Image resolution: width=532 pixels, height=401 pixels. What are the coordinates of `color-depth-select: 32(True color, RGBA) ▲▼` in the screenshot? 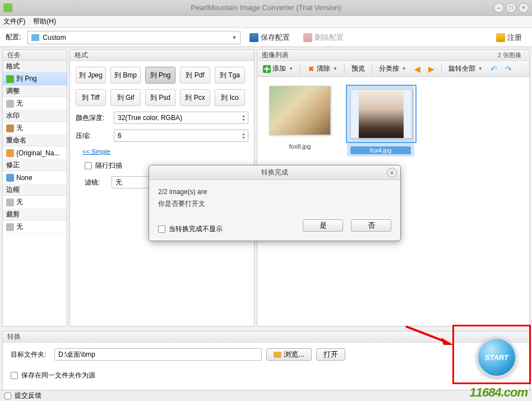 It's located at (181, 118).